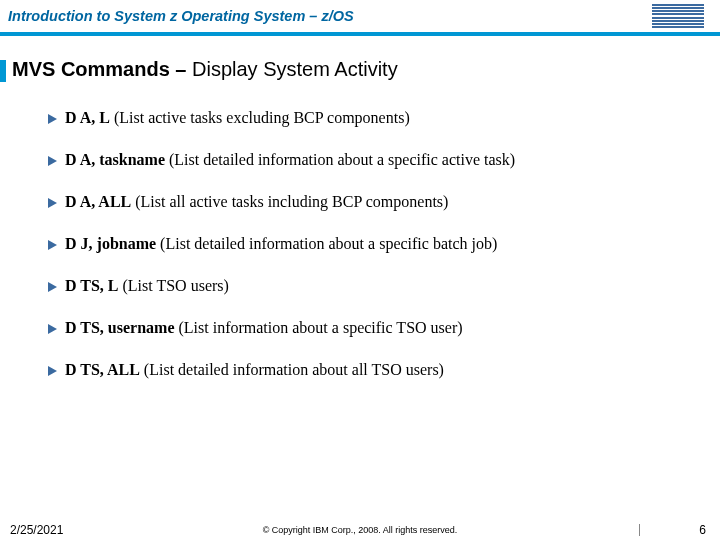  Describe the element at coordinates (640, 530) in the screenshot. I see `footer-separator` at that location.